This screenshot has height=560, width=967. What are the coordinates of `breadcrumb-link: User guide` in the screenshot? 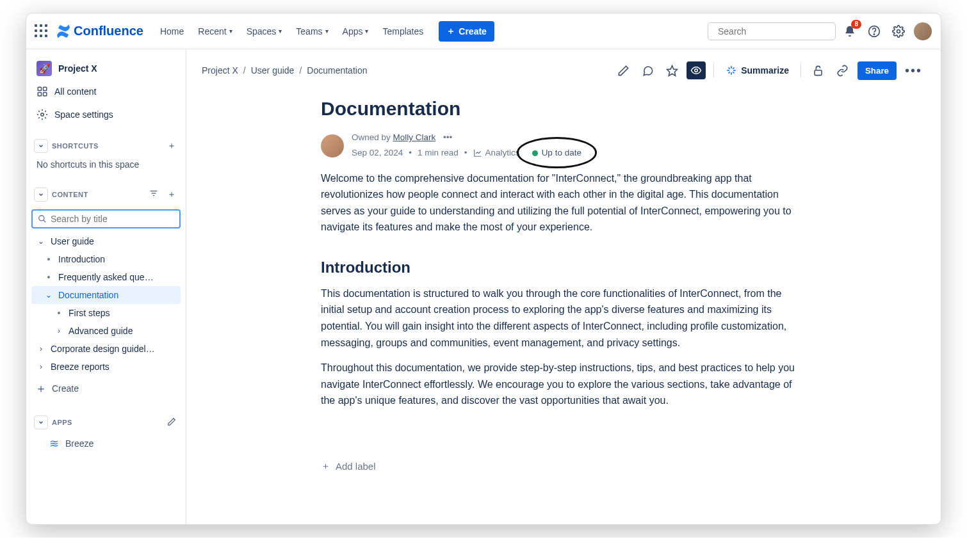 It's located at (273, 70).